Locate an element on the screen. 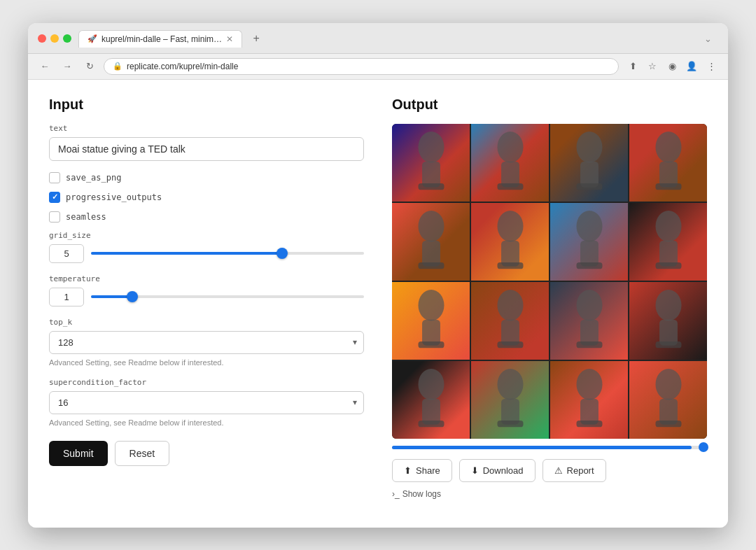  temperature-row is located at coordinates (206, 297).